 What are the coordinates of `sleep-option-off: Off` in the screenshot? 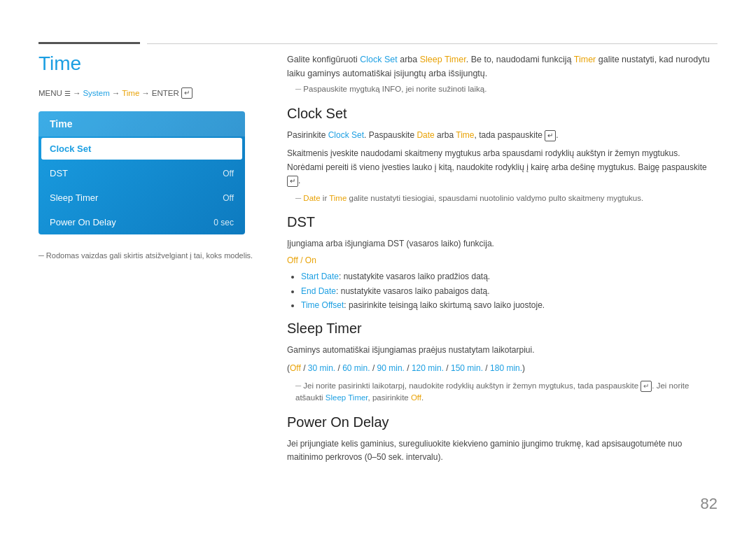 It's located at (295, 368).